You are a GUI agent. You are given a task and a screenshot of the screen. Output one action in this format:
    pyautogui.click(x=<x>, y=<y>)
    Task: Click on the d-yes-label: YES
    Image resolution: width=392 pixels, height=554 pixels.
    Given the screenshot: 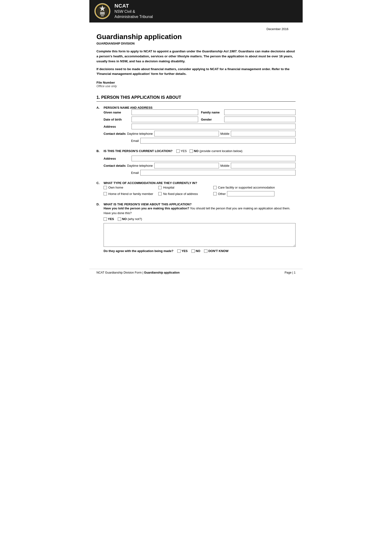 What is the action you would take?
    pyautogui.click(x=111, y=219)
    